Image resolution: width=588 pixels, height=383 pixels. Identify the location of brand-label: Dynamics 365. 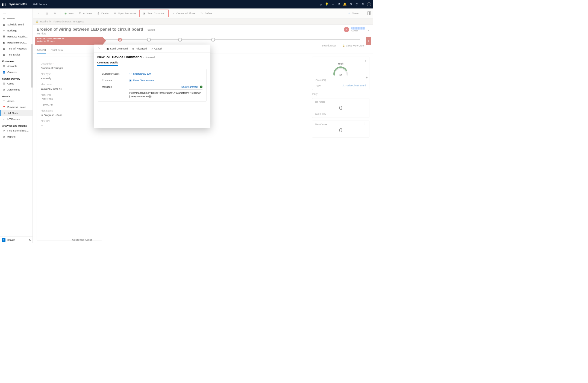
(18, 4).